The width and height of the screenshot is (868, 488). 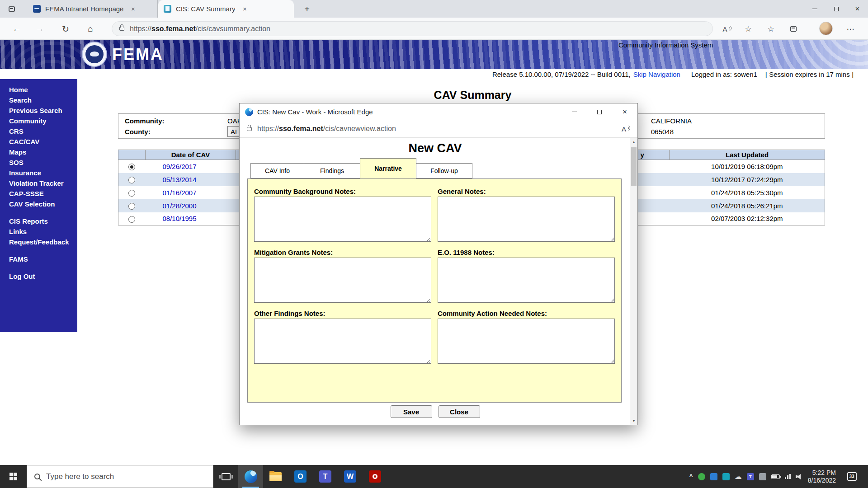 What do you see at coordinates (12, 9) in the screenshot?
I see `tab-list-icon` at bounding box center [12, 9].